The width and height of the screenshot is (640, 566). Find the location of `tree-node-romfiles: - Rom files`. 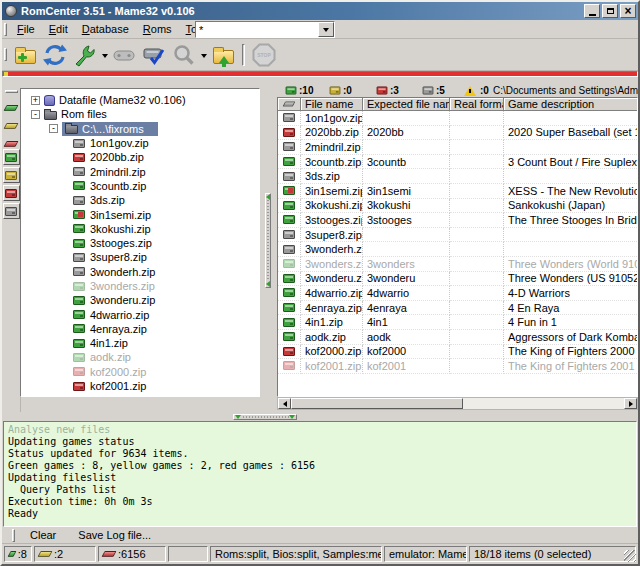

tree-node-romfiles: - Rom files is located at coordinates (140, 114).